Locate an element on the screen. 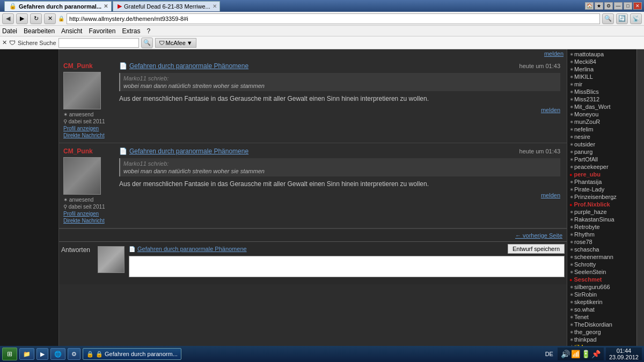  sidebar-user: ● Seschmet is located at coordinates (602, 279).